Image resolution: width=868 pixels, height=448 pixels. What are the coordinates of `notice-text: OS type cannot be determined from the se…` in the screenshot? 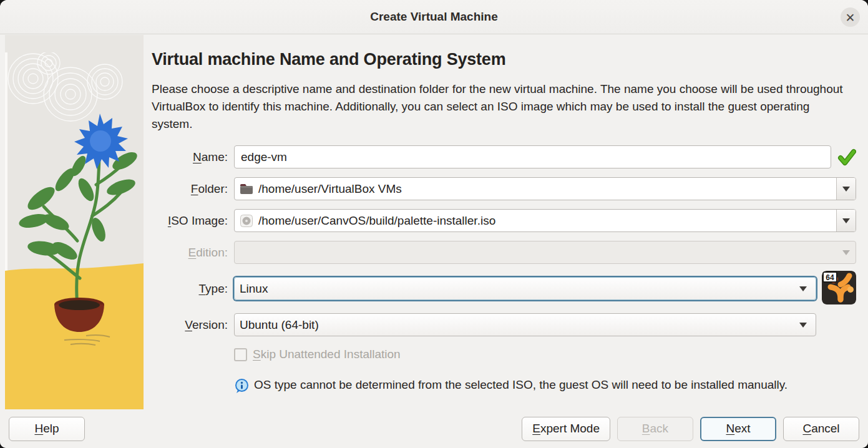 It's located at (520, 385).